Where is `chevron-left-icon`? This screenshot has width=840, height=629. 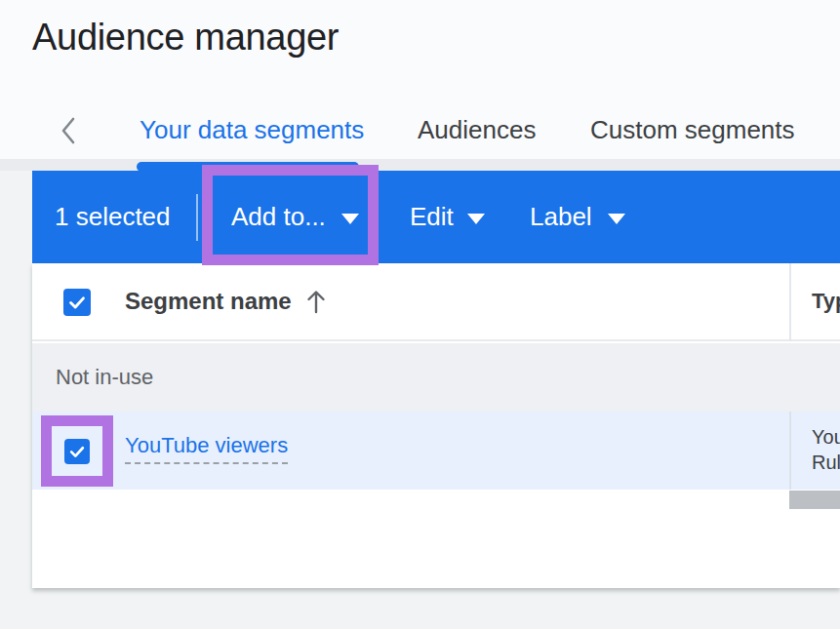 chevron-left-icon is located at coordinates (68, 131).